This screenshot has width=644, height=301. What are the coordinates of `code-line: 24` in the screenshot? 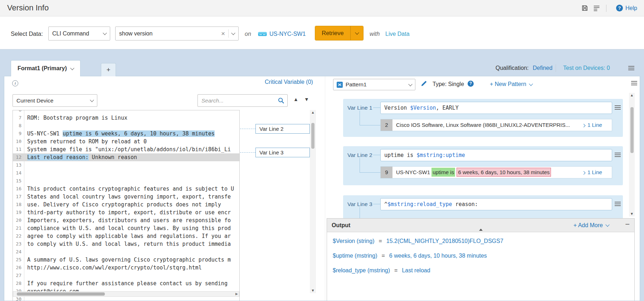 It's located at (126, 252).